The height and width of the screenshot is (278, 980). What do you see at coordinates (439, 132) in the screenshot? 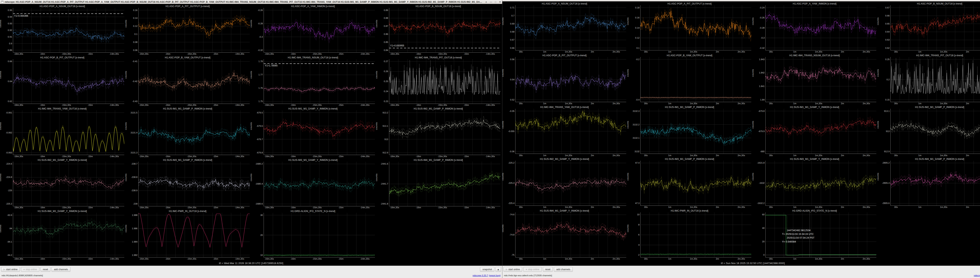
I see `plot-cell: H1:SUS-IM2_M1_DAMP_P_INMON [s-trend] cou…` at bounding box center [439, 132].